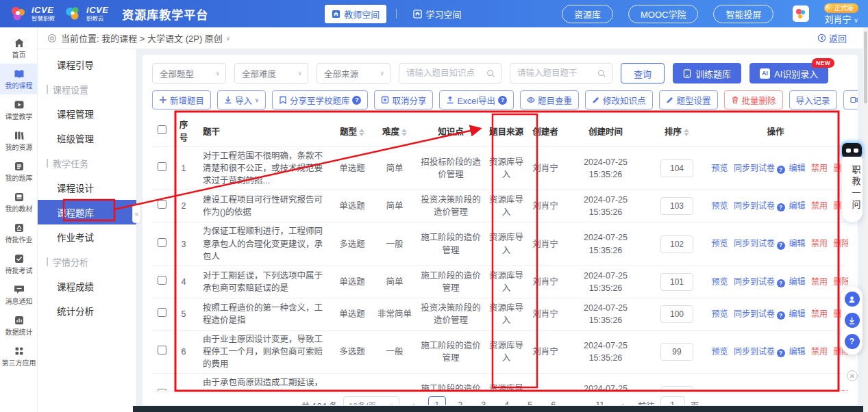  I want to click on how-to-upload-button: 如何上传题库?, so click(851, 100).